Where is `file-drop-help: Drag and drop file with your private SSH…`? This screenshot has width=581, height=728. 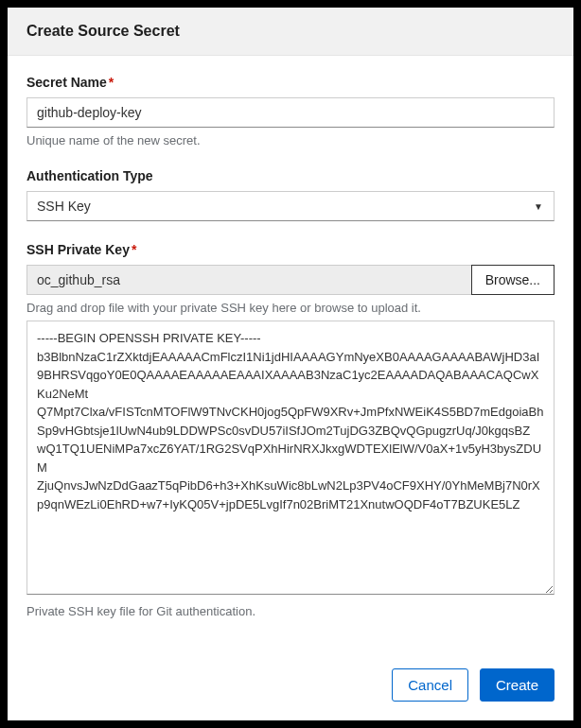
file-drop-help: Drag and drop file with your private SSH… is located at coordinates (290, 308).